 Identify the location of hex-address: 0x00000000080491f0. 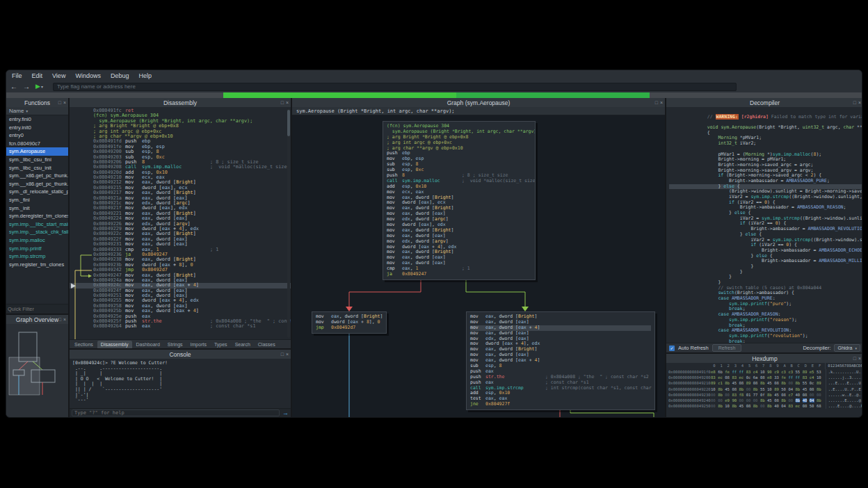
(690, 372).